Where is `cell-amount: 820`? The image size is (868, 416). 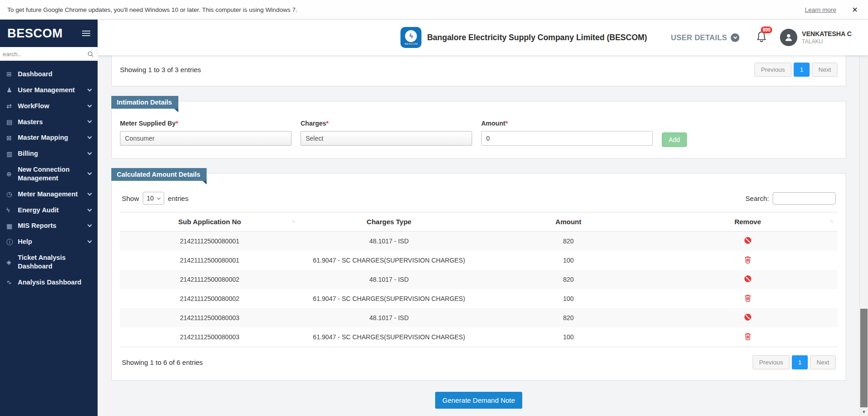
cell-amount: 820 is located at coordinates (568, 318).